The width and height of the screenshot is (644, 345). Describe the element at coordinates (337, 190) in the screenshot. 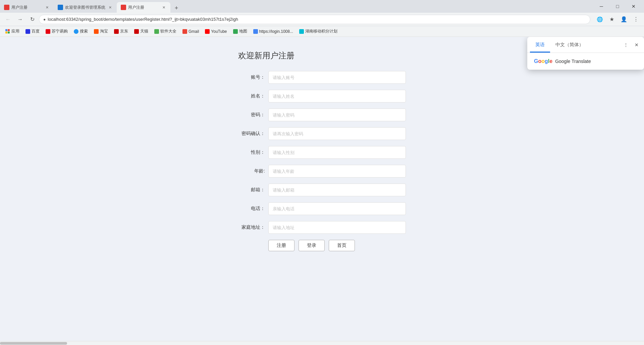

I see `email-input` at that location.